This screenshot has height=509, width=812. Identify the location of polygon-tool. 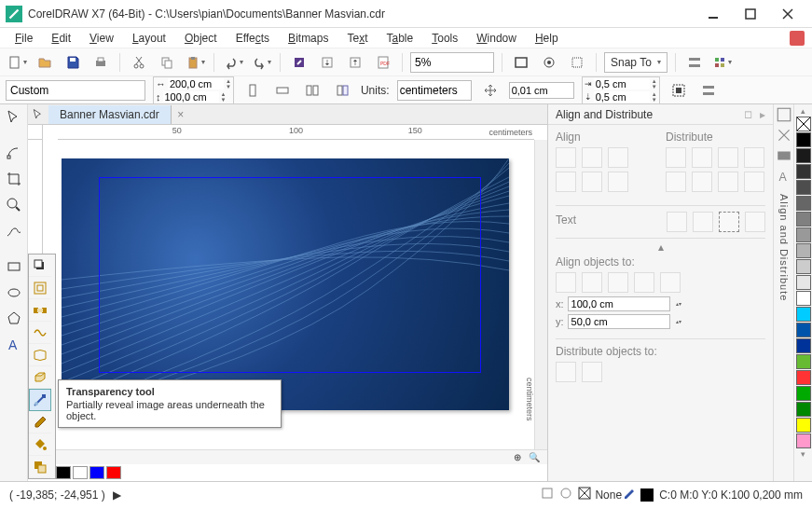
(14, 319).